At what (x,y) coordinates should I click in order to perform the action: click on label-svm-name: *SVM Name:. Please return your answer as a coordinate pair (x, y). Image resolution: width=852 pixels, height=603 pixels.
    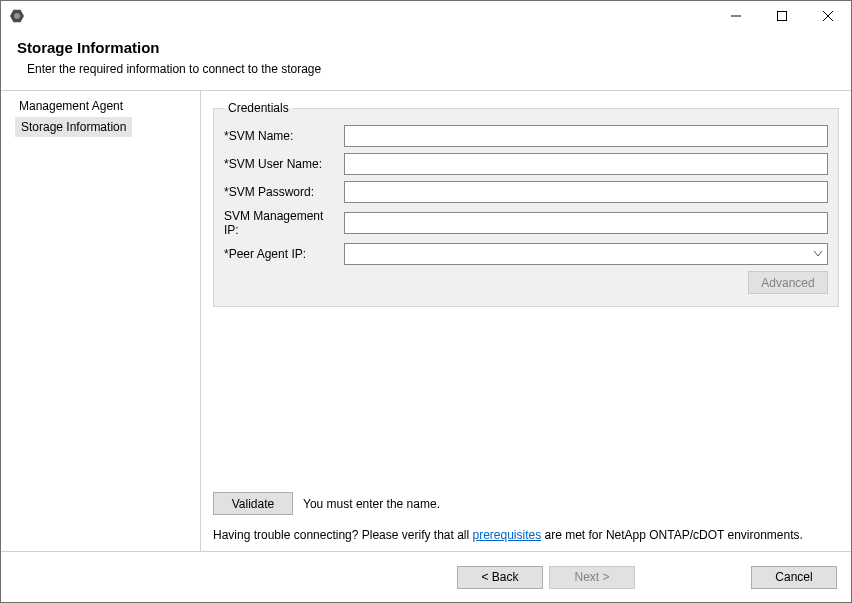
    Looking at the image, I should click on (284, 136).